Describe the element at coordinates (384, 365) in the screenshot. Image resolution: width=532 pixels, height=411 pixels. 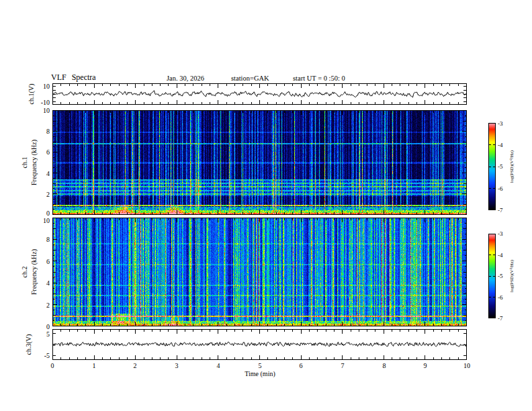
I see `x-tick-8: 8` at that location.